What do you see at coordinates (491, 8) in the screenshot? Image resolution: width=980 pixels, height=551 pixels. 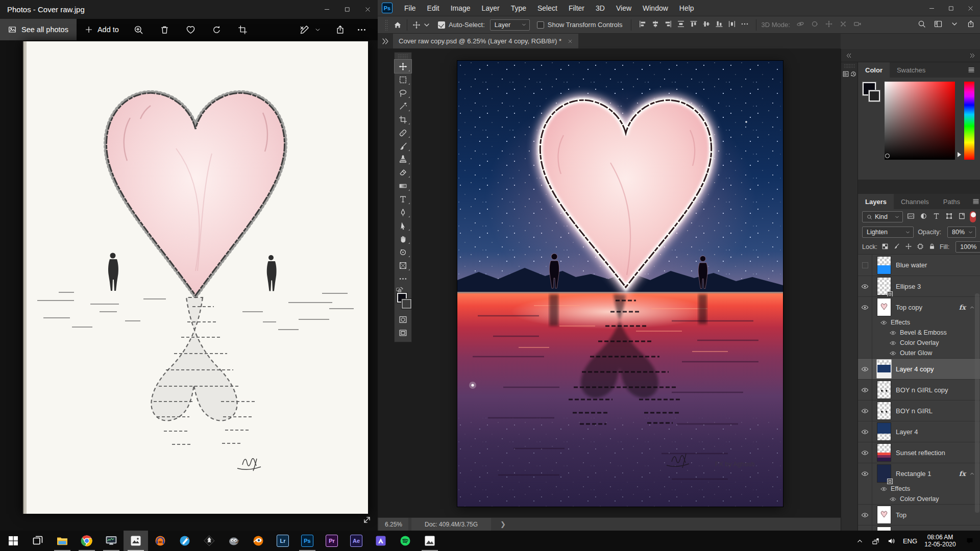 I see `menu-layer: Layer` at bounding box center [491, 8].